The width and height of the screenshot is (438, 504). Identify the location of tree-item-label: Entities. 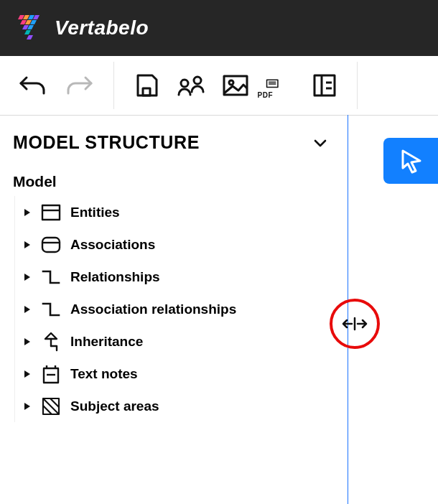
(95, 213).